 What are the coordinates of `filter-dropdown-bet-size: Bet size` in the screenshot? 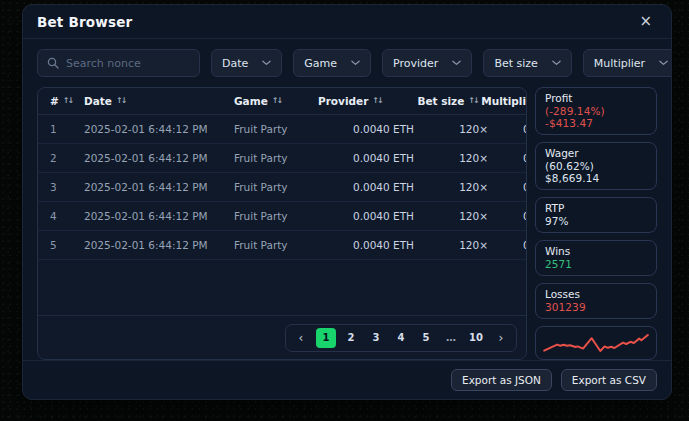 It's located at (527, 63).